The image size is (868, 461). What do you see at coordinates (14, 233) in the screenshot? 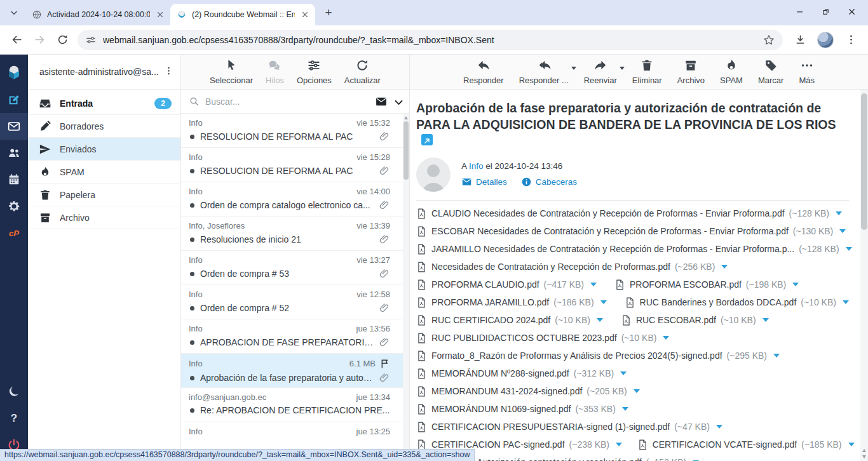
I see `appbar-cpanel-icon: cP` at bounding box center [14, 233].